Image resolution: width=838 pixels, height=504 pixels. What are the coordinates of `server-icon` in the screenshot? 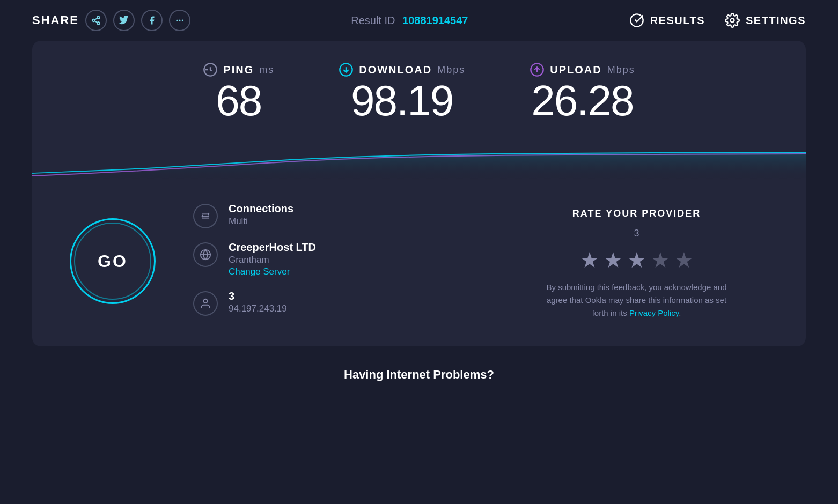 It's located at (205, 255).